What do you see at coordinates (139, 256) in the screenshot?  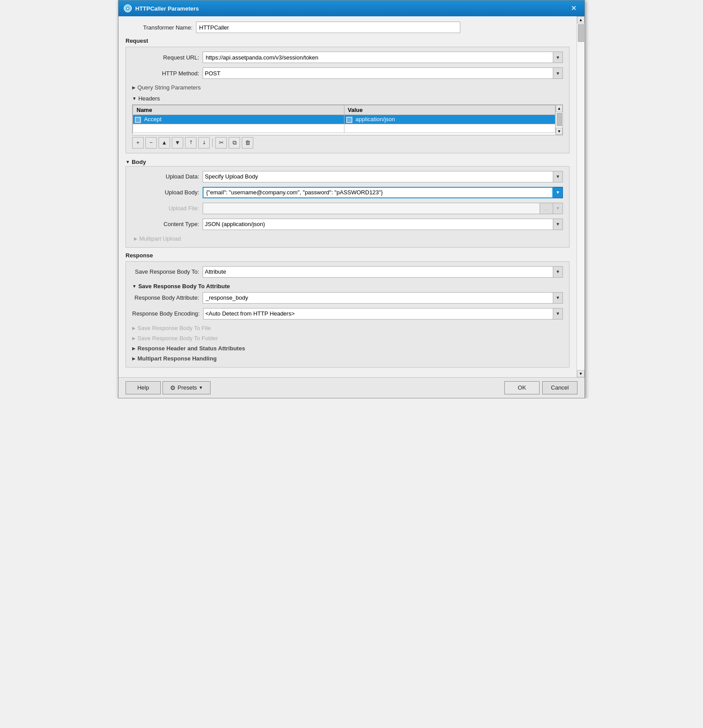 I see `response-section-label: Response` at bounding box center [139, 256].